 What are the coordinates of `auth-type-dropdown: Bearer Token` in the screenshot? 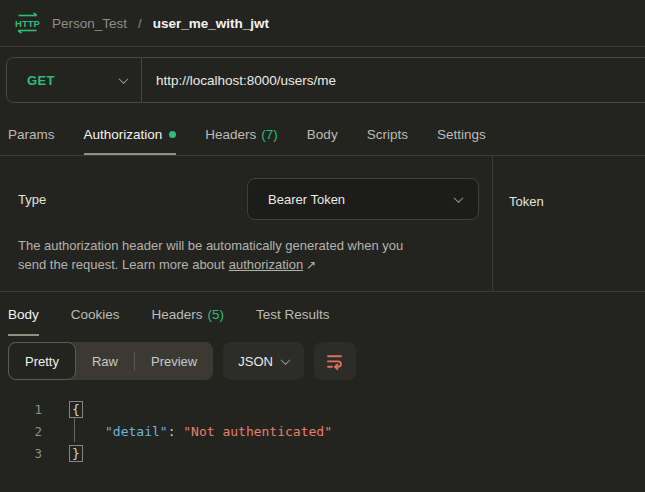 It's located at (363, 199).